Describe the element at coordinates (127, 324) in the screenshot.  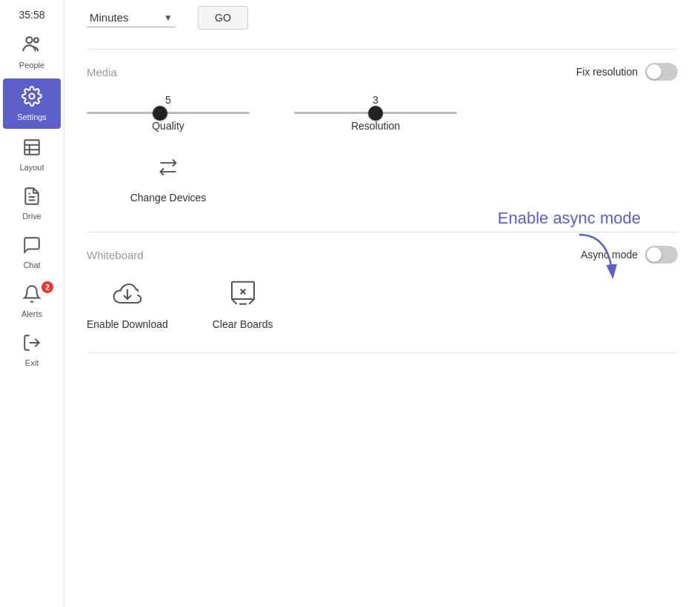
I see `enable-download-label: Enable Download` at that location.